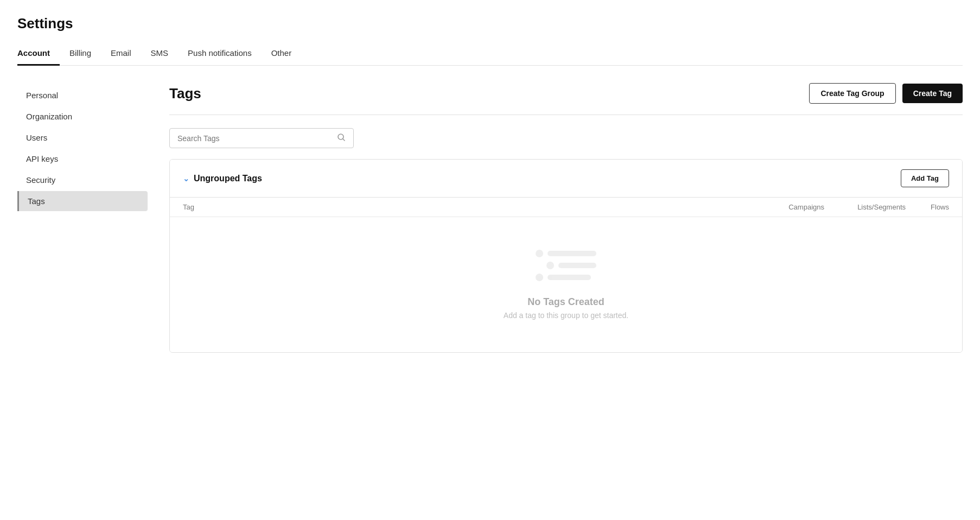 This screenshot has width=980, height=520. What do you see at coordinates (852, 93) in the screenshot?
I see `create-tag-group-button: Create Tag Group` at bounding box center [852, 93].